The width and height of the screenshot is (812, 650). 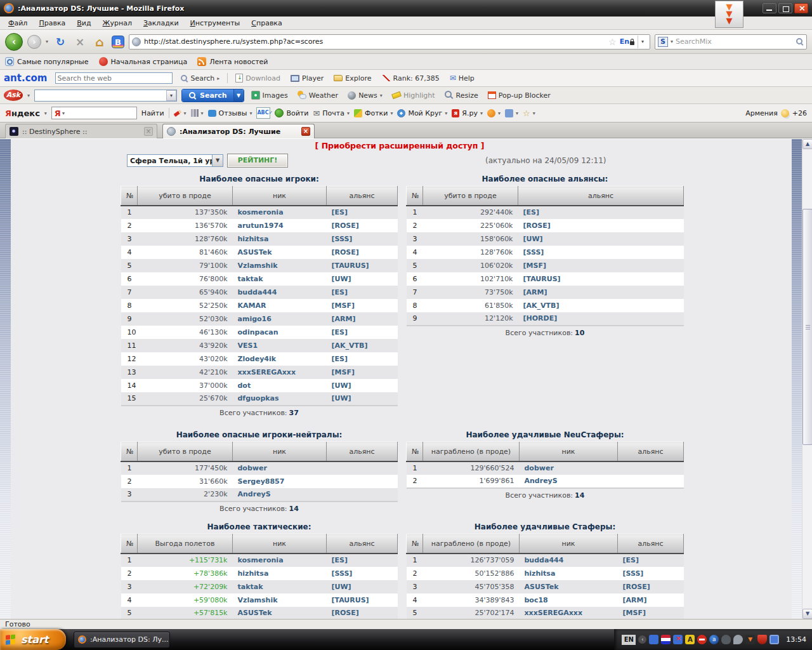 What do you see at coordinates (216, 23) in the screenshot?
I see `menu-item: Инструменты` at bounding box center [216, 23].